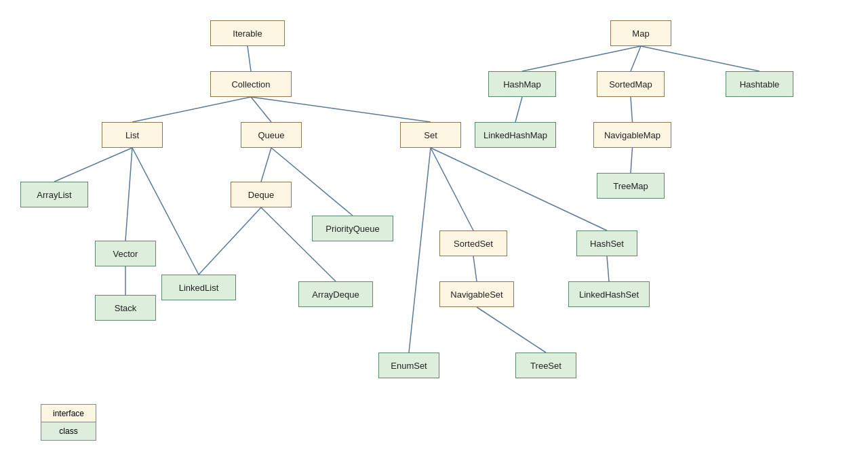  What do you see at coordinates (609, 294) in the screenshot?
I see `node-linkedhashset: LinkedHashSet` at bounding box center [609, 294].